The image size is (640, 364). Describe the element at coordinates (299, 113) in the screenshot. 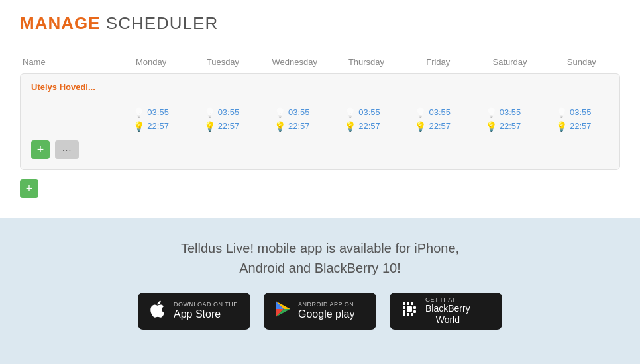

I see `time-value-wed-off: 03:55` at that location.